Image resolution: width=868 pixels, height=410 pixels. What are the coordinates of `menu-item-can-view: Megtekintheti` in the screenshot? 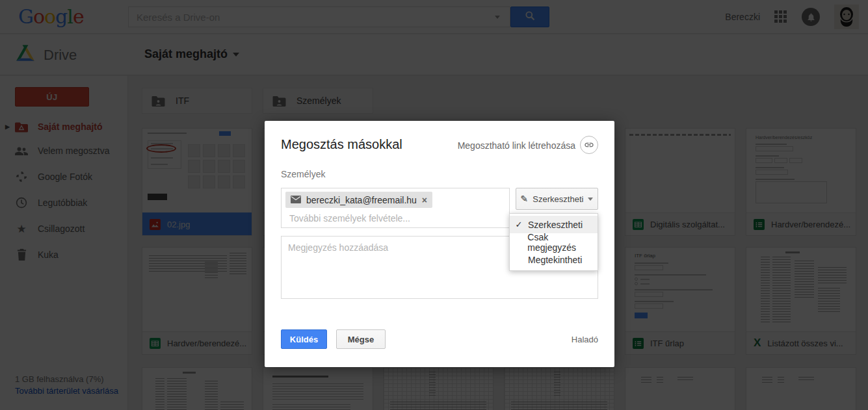 It's located at (554, 260).